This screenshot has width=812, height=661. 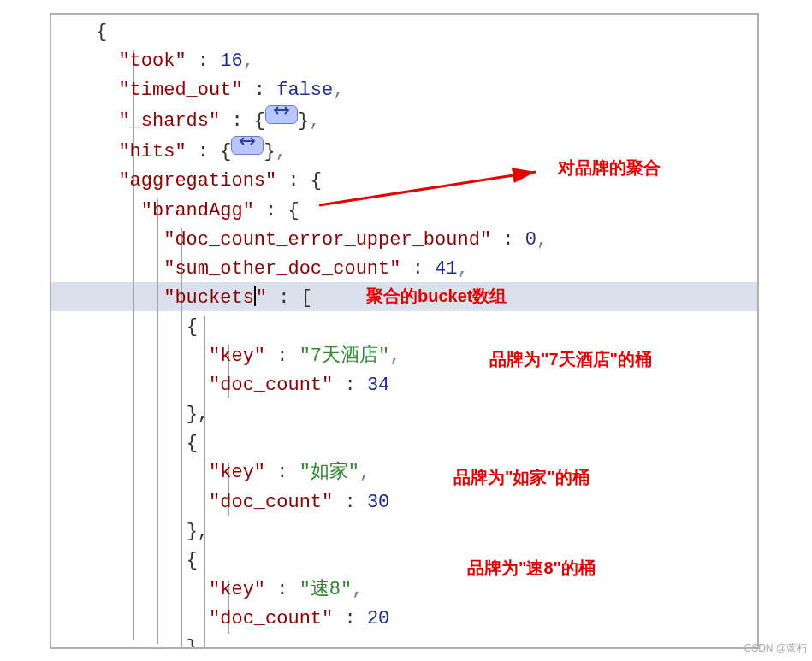 I want to click on val-b3-dc: 20, so click(x=378, y=619).